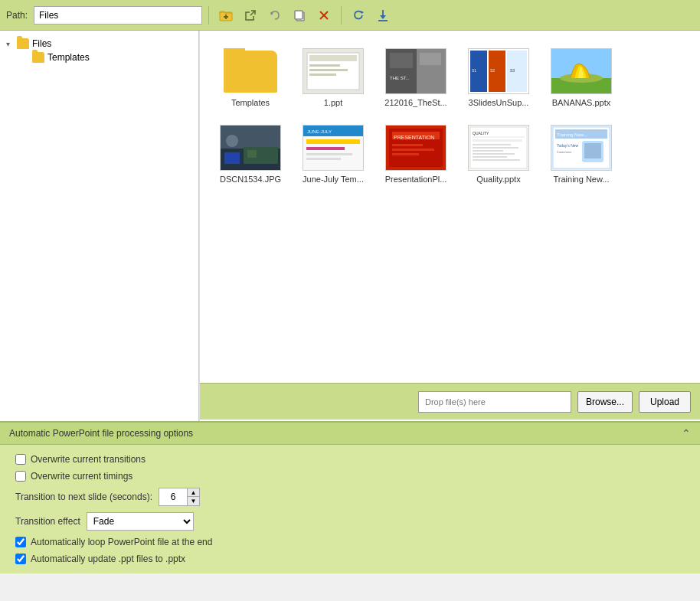 The image size is (700, 601). What do you see at coordinates (383, 15) in the screenshot?
I see `download-icon` at bounding box center [383, 15].